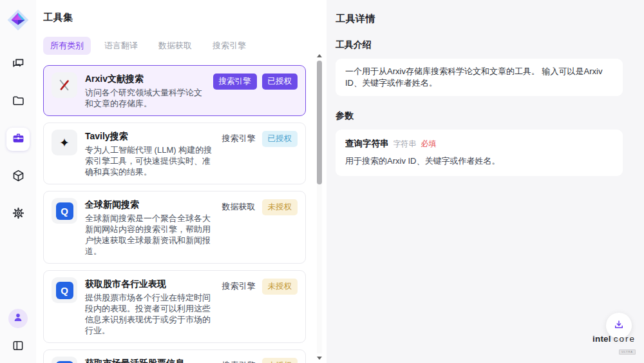  I want to click on tool-card-arxiv: Arxiv文献搜索 访问各个研究领域大量科学论文和文章的存储库。 搜索引擎 已授…, so click(175, 90).